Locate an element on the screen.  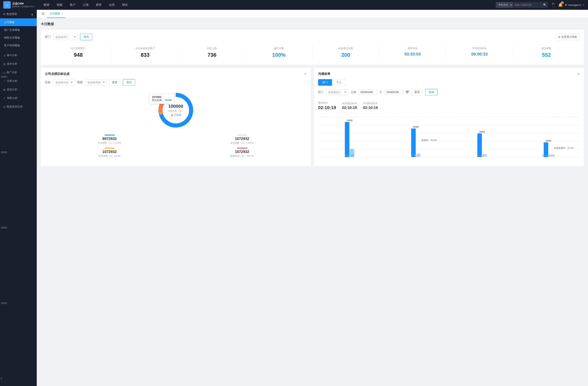
stat-value-4: 200 is located at coordinates (346, 55).